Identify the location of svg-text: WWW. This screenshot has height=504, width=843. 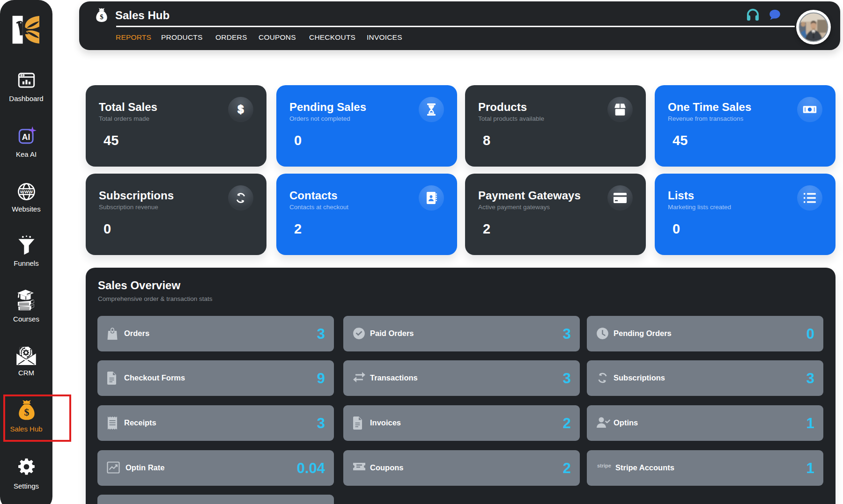
(27, 192).